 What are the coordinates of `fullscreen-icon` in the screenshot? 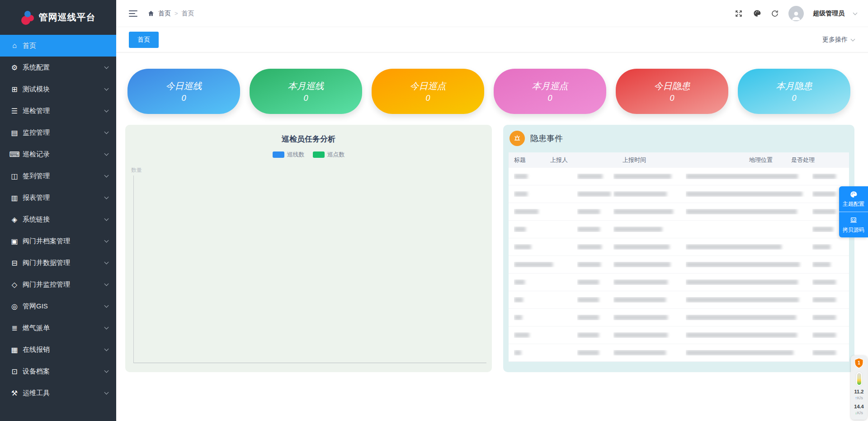 It's located at (739, 14).